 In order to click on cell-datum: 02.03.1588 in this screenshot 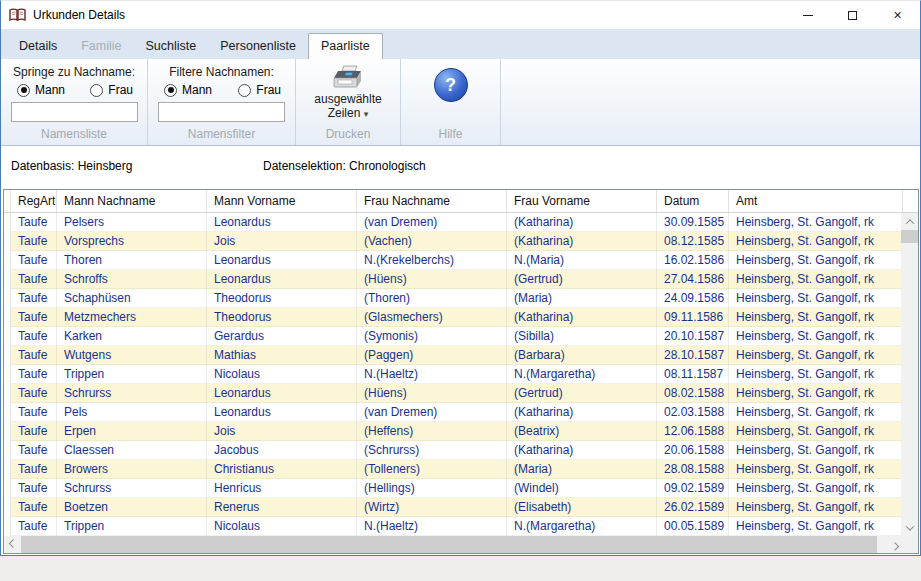, I will do `click(693, 412)`.